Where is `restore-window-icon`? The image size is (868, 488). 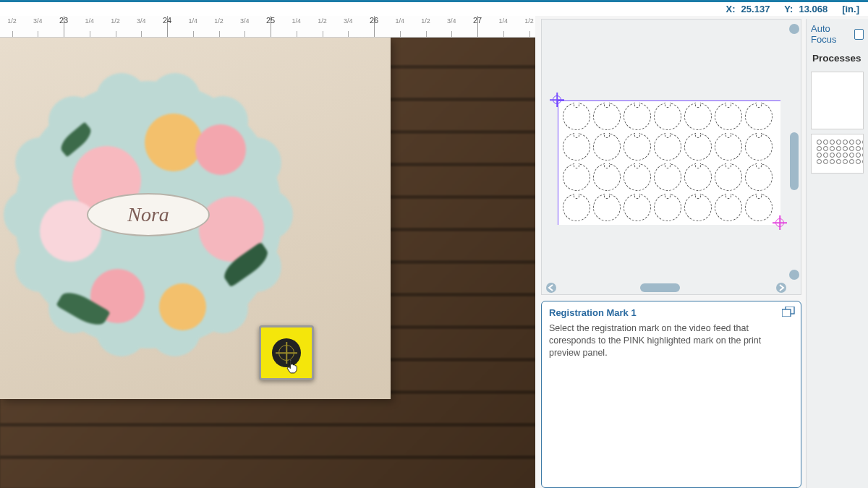
restore-window-icon is located at coordinates (788, 312).